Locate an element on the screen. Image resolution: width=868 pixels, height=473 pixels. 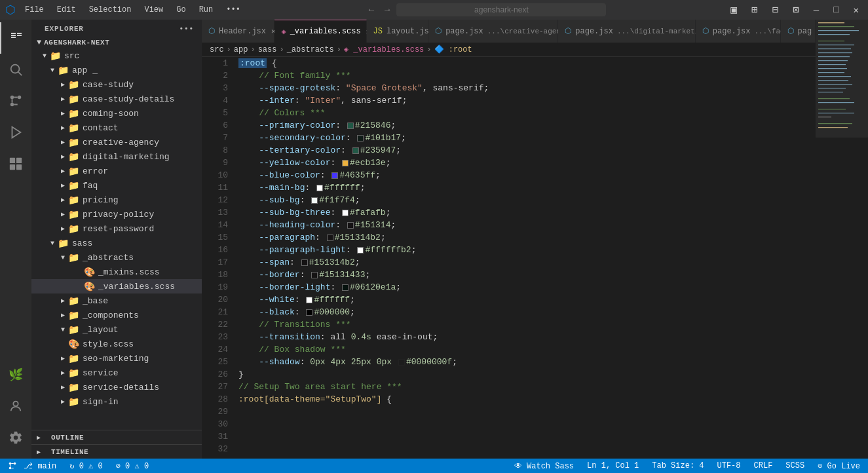
arrow-abstracts: ▼ is located at coordinates (63, 258).